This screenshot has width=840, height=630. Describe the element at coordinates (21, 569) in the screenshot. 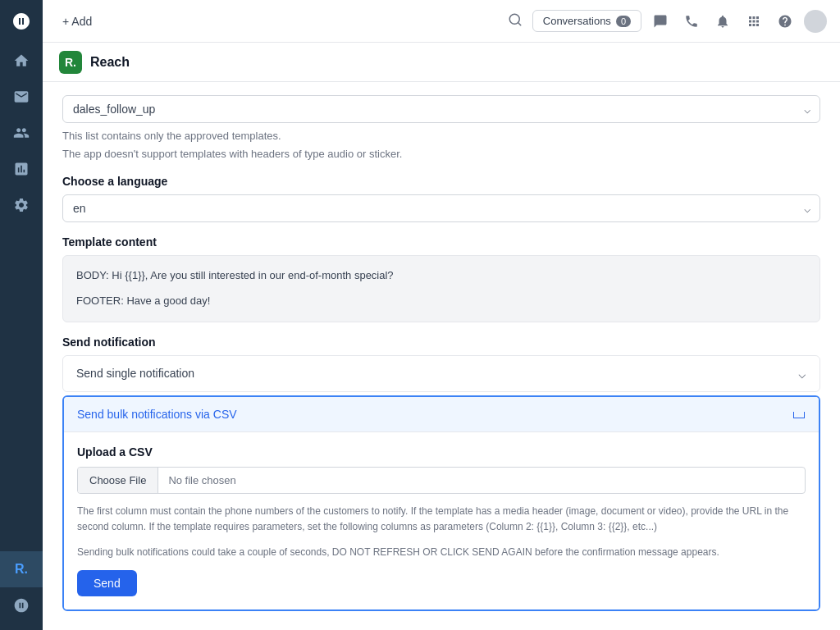

I see `sidebar-item-reach: R.` at that location.